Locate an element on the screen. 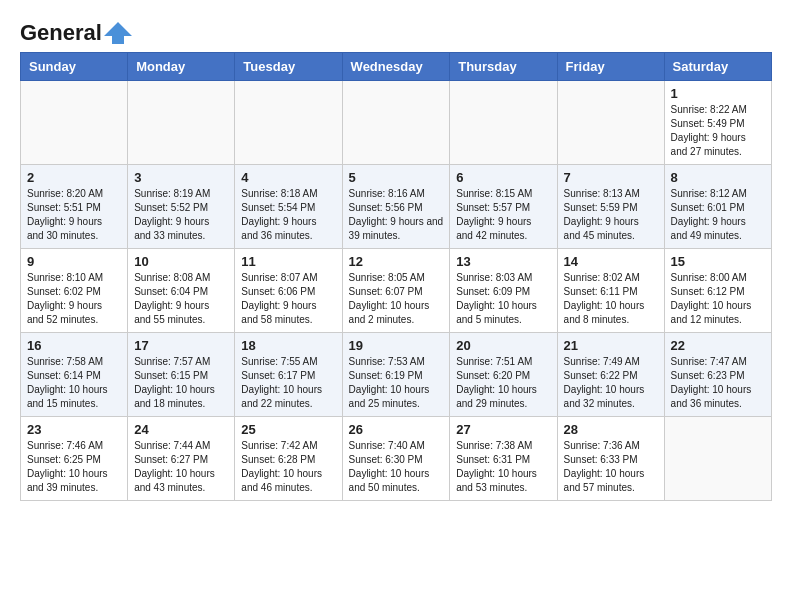 This screenshot has height=612, width=792. calendar-header-row: SundayMondayTuesdayWednesdayThursdayFrid… is located at coordinates (396, 67).